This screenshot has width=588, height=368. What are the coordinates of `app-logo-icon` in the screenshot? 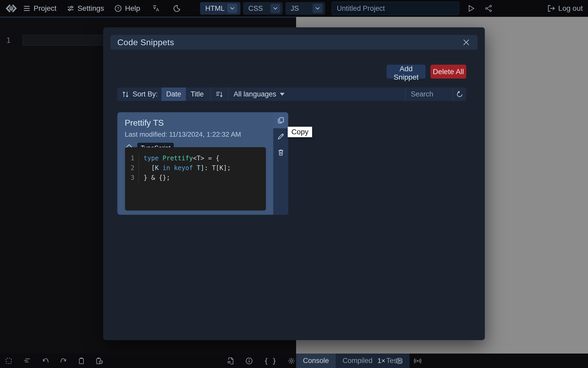 It's located at (11, 8).